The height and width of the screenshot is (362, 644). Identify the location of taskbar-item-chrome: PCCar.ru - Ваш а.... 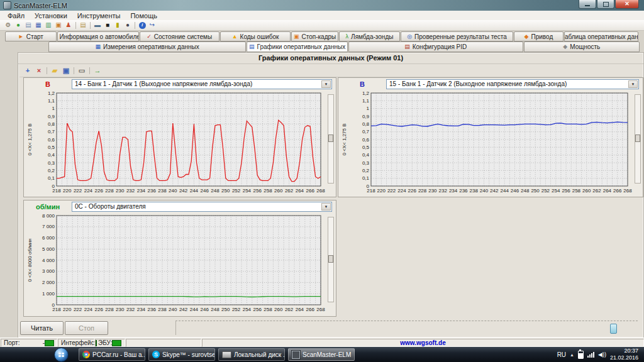
(112, 354).